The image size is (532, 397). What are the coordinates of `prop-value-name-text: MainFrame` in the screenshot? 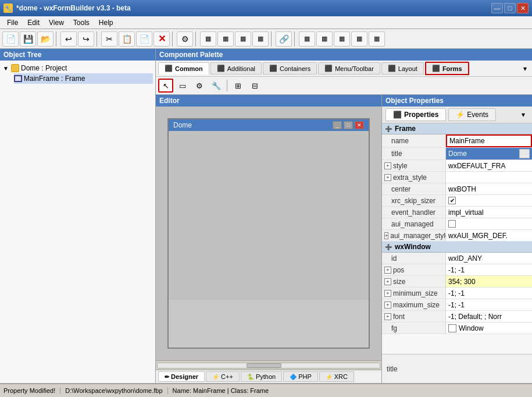 It's located at (467, 141).